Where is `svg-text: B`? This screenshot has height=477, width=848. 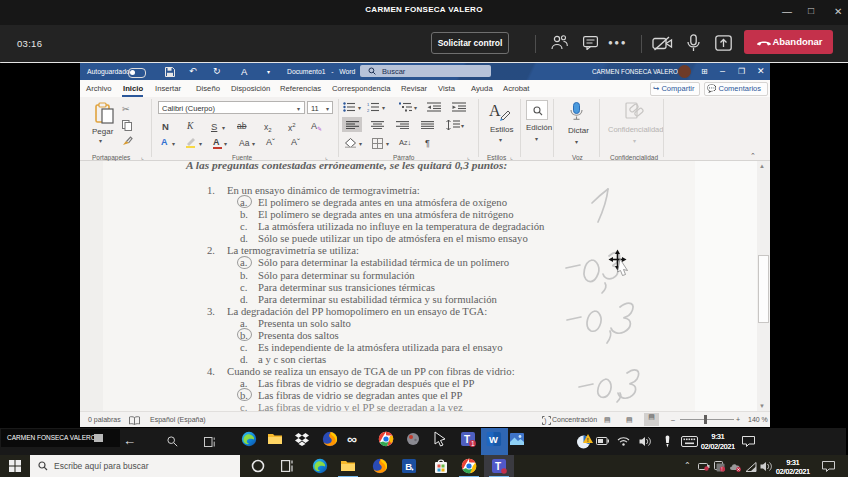 svg-text: B is located at coordinates (408, 466).